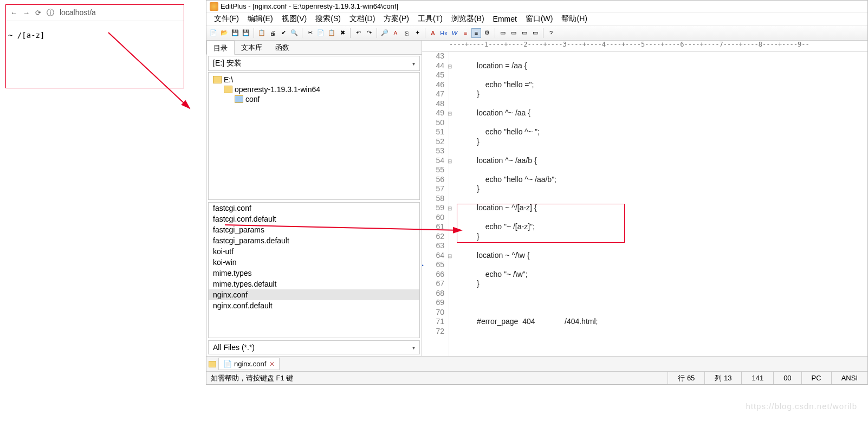 The width and height of the screenshot is (868, 427). I want to click on doc-tab-nginx: 📄 nginx.conf ✕, so click(249, 364).